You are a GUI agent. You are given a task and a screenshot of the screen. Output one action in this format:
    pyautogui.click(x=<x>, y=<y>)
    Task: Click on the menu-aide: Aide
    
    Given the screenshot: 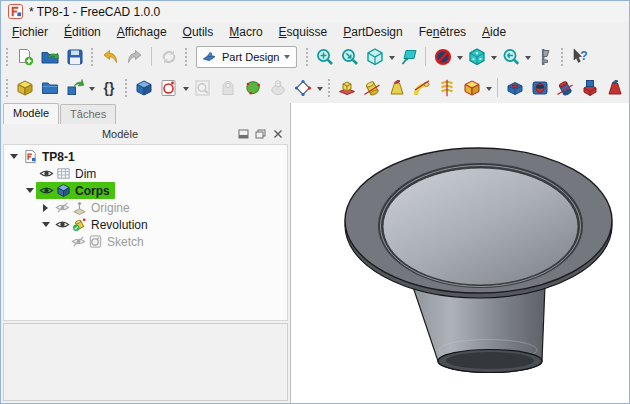 What is the action you would take?
    pyautogui.click(x=494, y=32)
    